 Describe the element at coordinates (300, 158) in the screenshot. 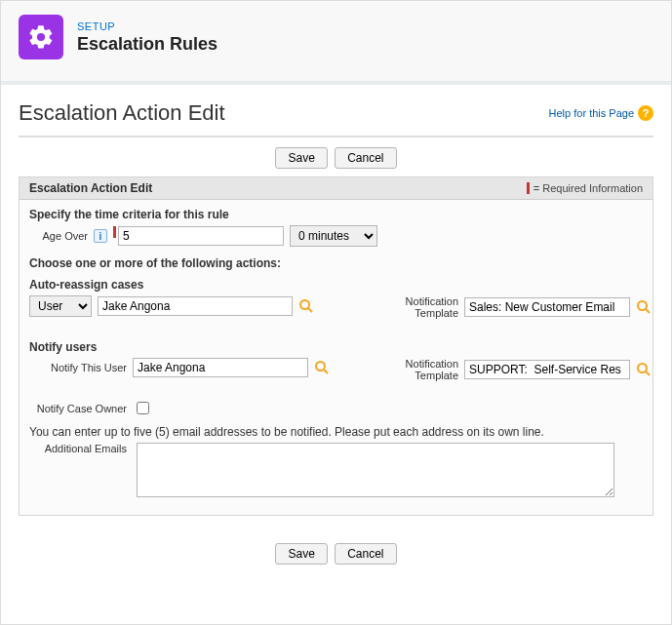

I see `save-button: Save` at that location.